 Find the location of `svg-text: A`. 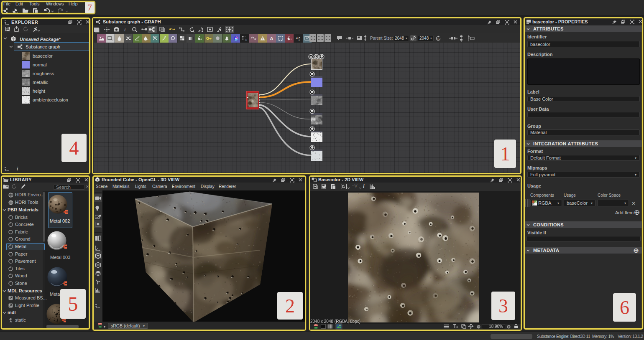

svg-text: A is located at coordinates (271, 38).